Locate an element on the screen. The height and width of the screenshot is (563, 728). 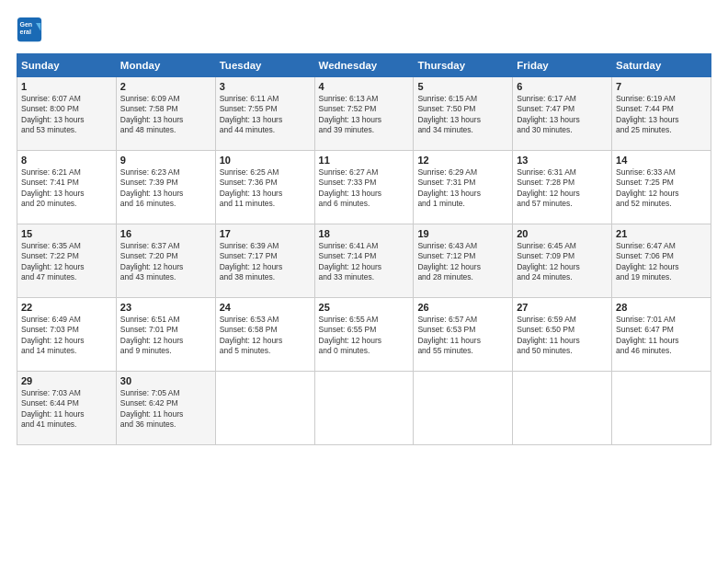
weekday-header-saturday: Saturday is located at coordinates (662, 66).